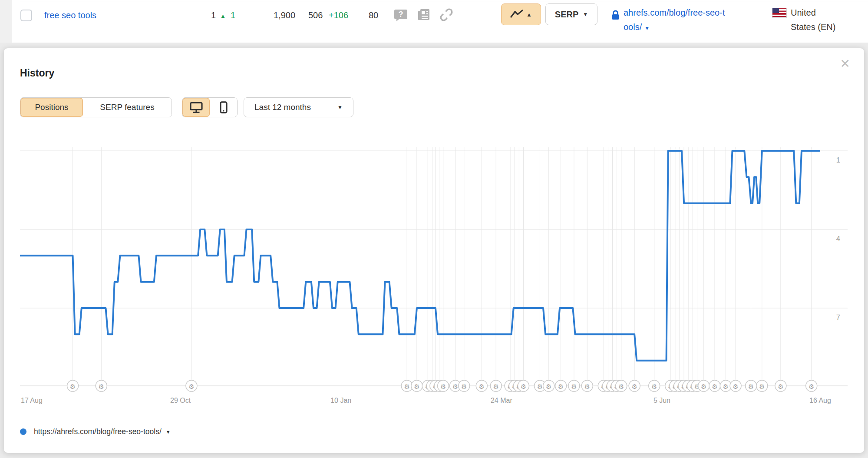 The image size is (868, 458). Describe the element at coordinates (633, 27) in the screenshot. I see `url-line2: ools/` at that location.